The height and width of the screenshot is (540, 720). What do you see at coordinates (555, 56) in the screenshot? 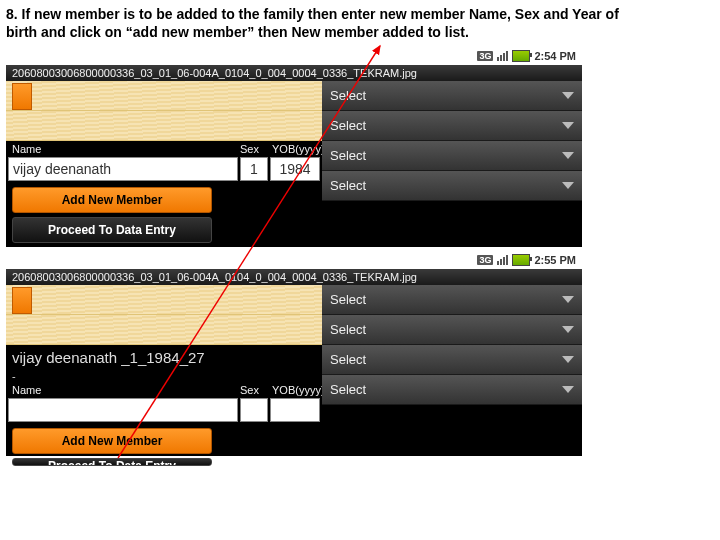
I see `clock: 2:54 PM` at bounding box center [555, 56].